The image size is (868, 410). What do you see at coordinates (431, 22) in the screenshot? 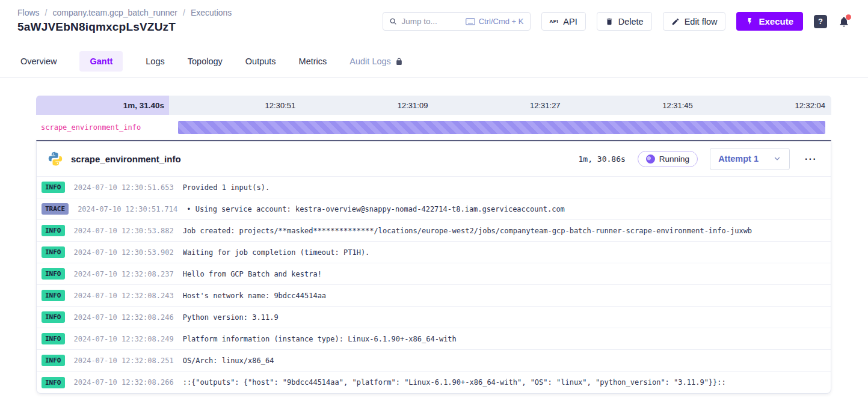
I see `search-placeholder: Jump to...` at bounding box center [431, 22].